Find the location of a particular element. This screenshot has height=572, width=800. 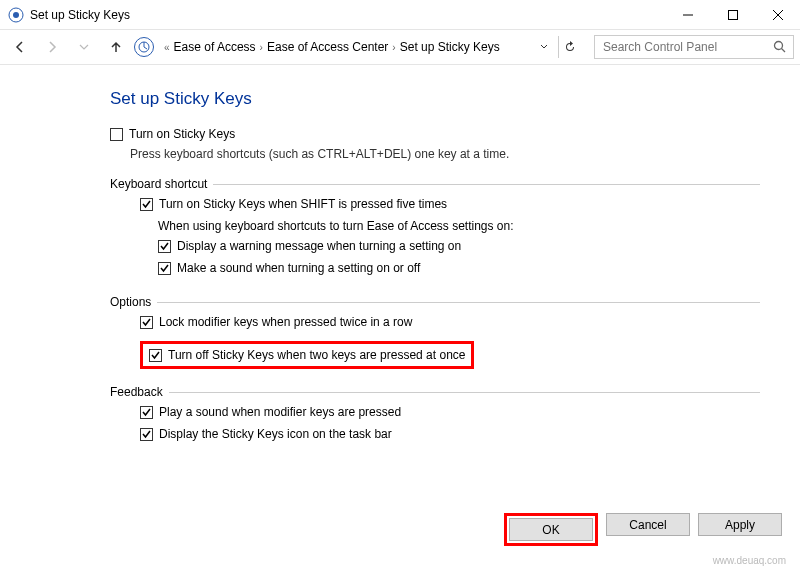

checkbox-label: Play a sound when modifier keys are pres… is located at coordinates (280, 412).